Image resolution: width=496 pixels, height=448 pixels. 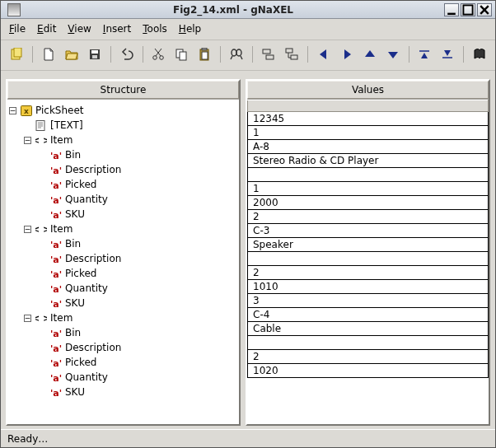 What do you see at coordinates (124, 110) in the screenshot?
I see `tree-root: −xPickSheet` at bounding box center [124, 110].